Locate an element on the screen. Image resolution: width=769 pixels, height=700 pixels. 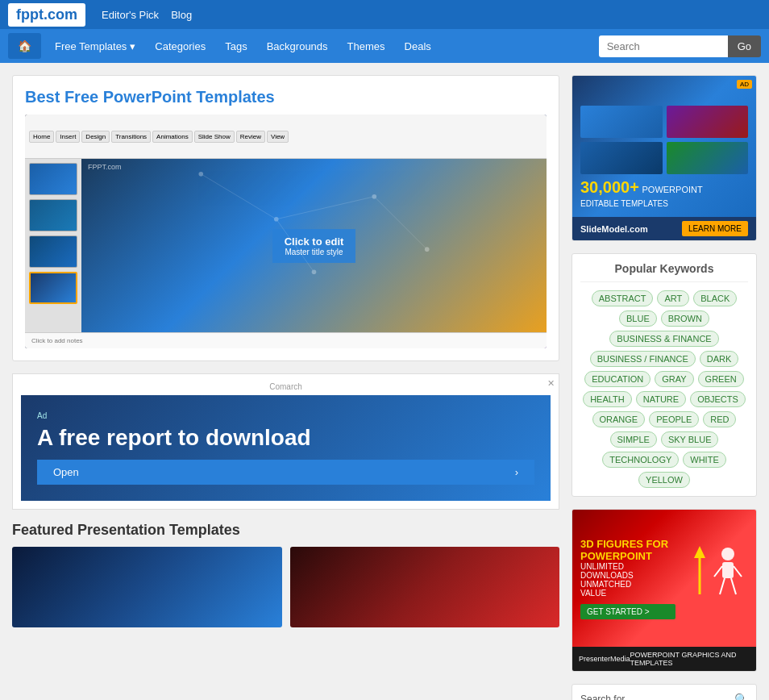
home-nav-button: 🏠 is located at coordinates (24, 46).